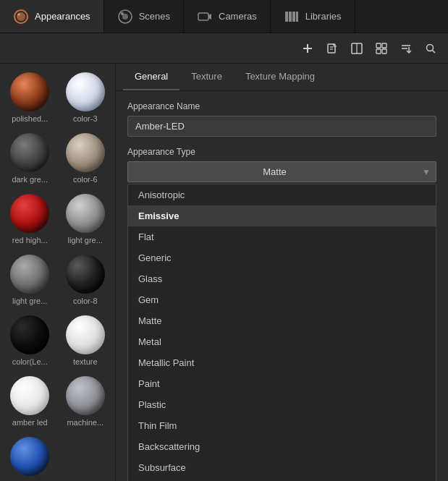 This screenshot has width=448, height=481. What do you see at coordinates (85, 179) in the screenshot?
I see `material-label-color6: color-6` at bounding box center [85, 179].